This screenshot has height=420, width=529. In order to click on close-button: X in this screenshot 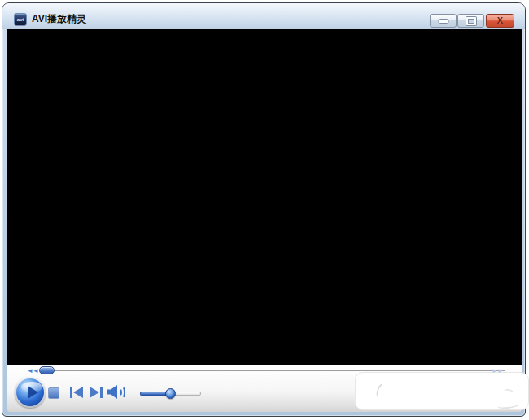, I will do `click(500, 21)`.